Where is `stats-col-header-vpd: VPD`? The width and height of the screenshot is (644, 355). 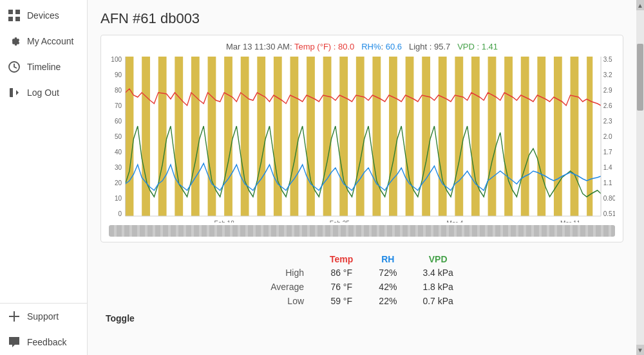
stats-col-header-vpd: VPD is located at coordinates (438, 259).